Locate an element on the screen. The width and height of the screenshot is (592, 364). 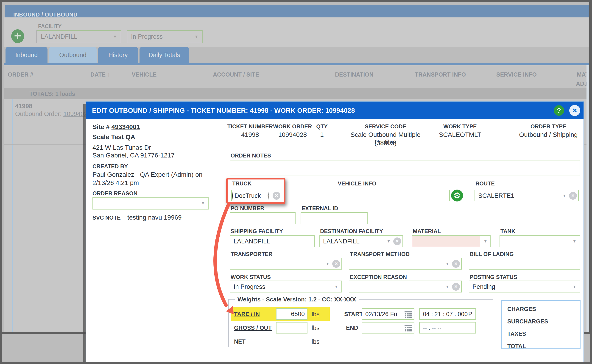
close-button: × is located at coordinates (575, 110).